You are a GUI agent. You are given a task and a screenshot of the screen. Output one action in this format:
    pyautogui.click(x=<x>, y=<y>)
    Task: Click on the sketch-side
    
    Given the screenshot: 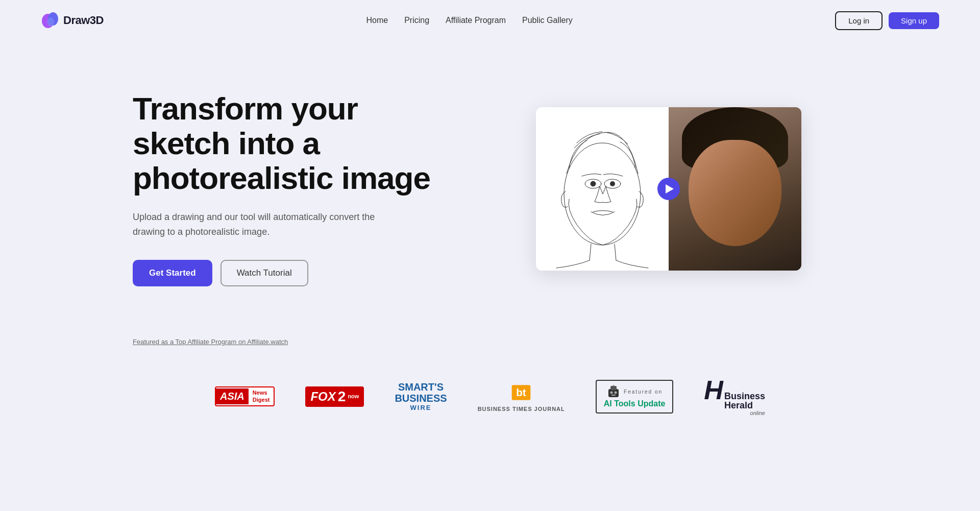 What is the action you would take?
    pyautogui.click(x=602, y=189)
    